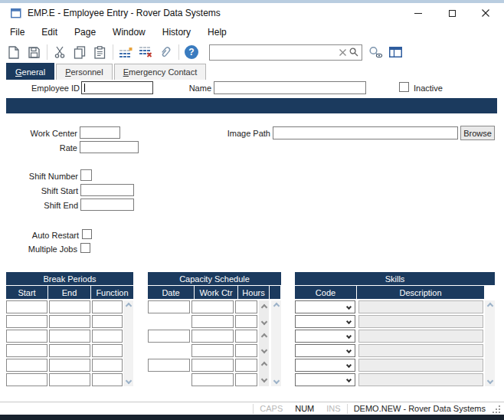  What do you see at coordinates (146, 52) in the screenshot?
I see `delete-rows-icon` at bounding box center [146, 52].